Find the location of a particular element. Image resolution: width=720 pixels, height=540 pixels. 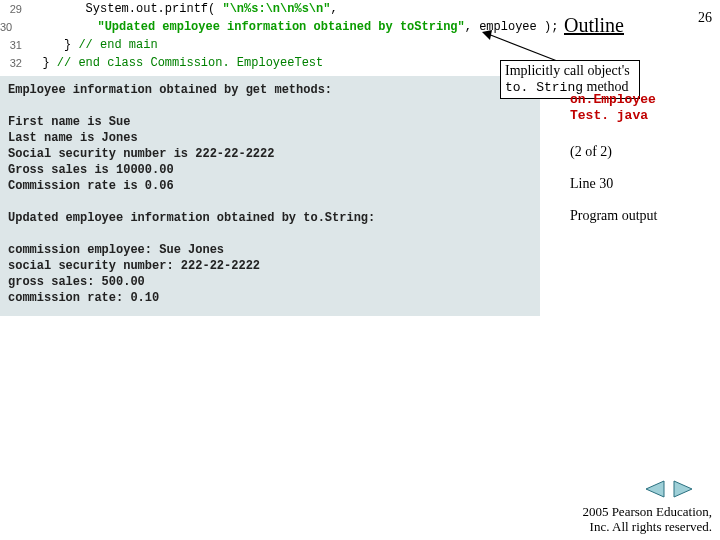

output-line: First name is Sue is located at coordinates (270, 122).